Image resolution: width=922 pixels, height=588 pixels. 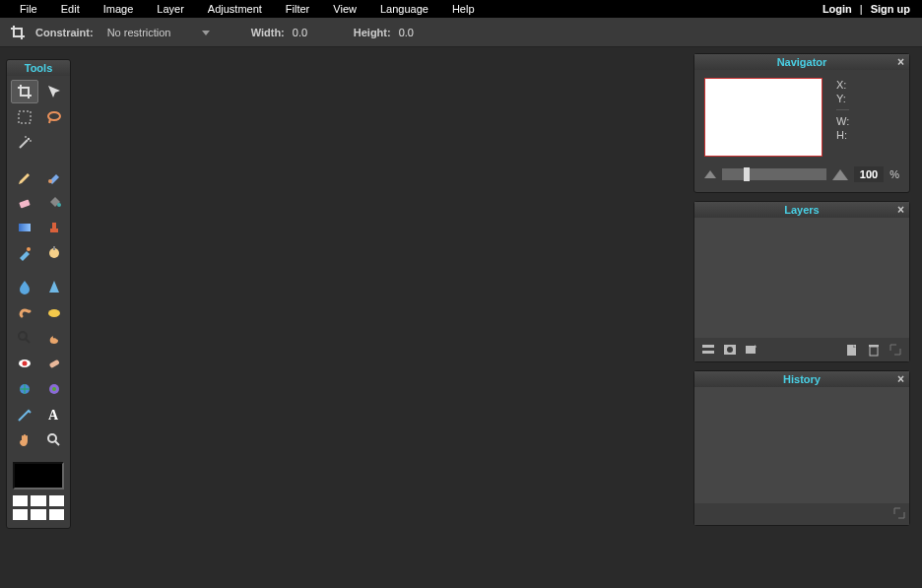 What do you see at coordinates (25, 92) in the screenshot?
I see `tool-crop` at bounding box center [25, 92].